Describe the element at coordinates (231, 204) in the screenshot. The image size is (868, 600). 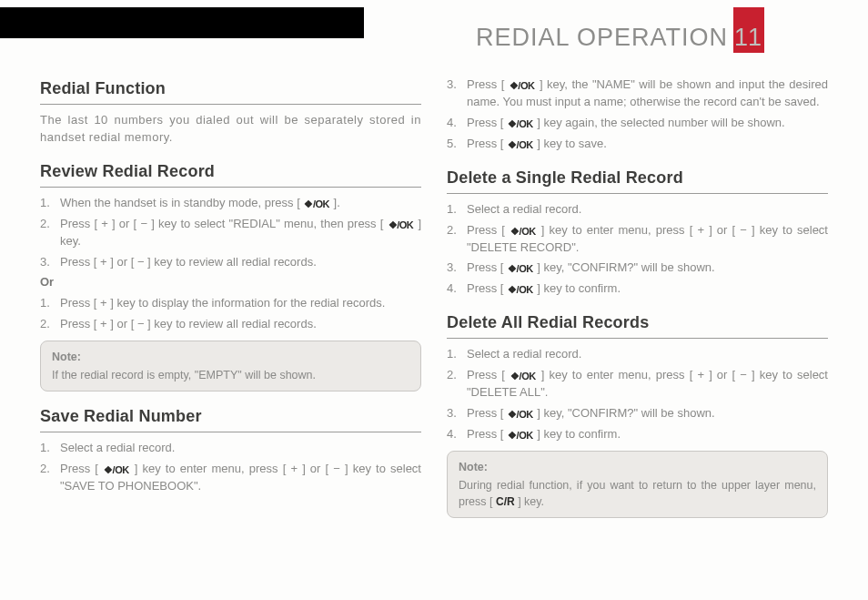
I see `list-item: When the handset is in standby mode, pre…` at that location.